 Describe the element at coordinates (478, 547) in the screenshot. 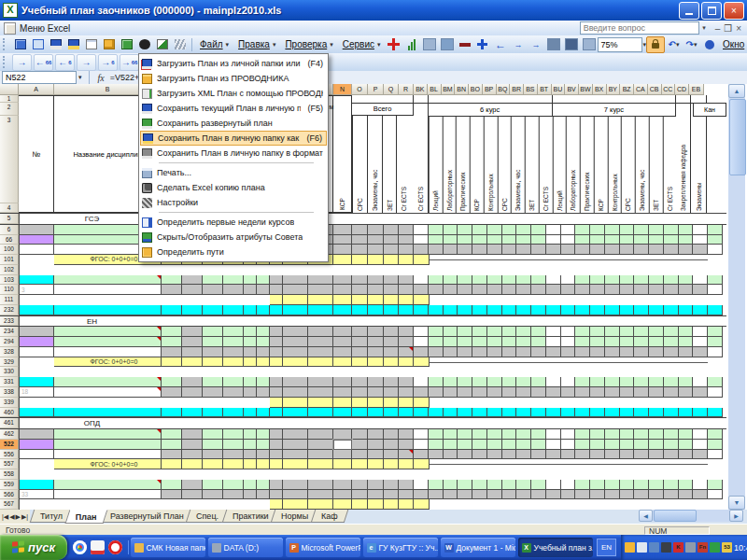

I see `taskbar-button: WДокумент 1 - Mic...` at that location.